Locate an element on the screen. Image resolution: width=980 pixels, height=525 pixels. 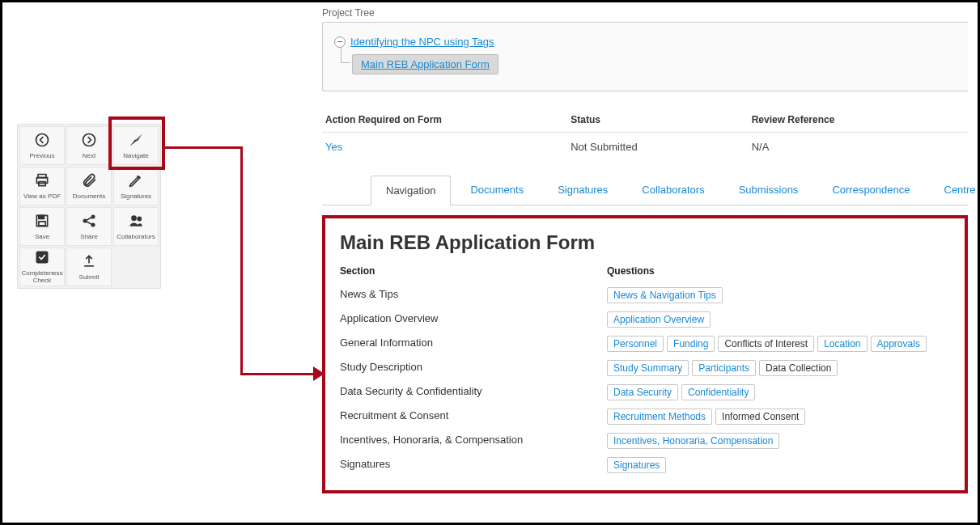
section-name: Signatures is located at coordinates (473, 465).